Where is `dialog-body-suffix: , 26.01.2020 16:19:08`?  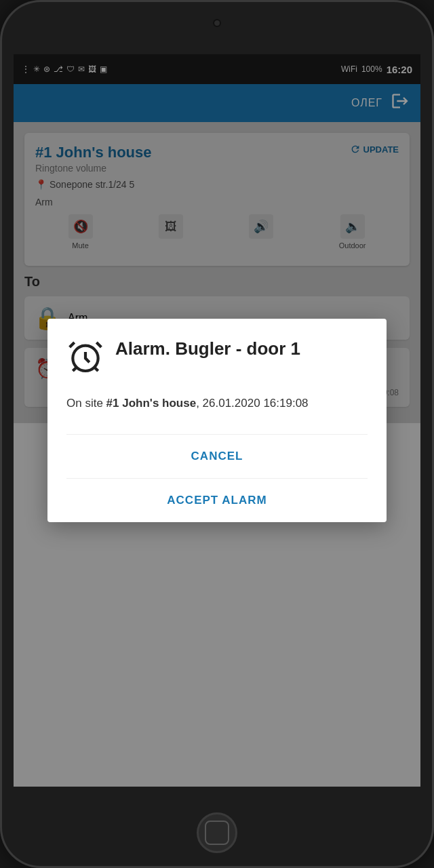
dialog-body-suffix: , 26.01.2020 16:19:08 is located at coordinates (252, 403).